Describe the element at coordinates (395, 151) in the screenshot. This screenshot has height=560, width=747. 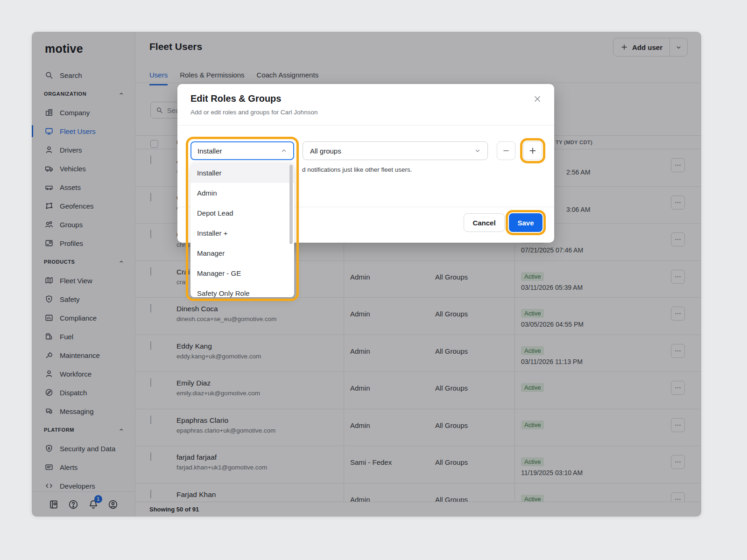
I see `groups-select: All groups` at that location.